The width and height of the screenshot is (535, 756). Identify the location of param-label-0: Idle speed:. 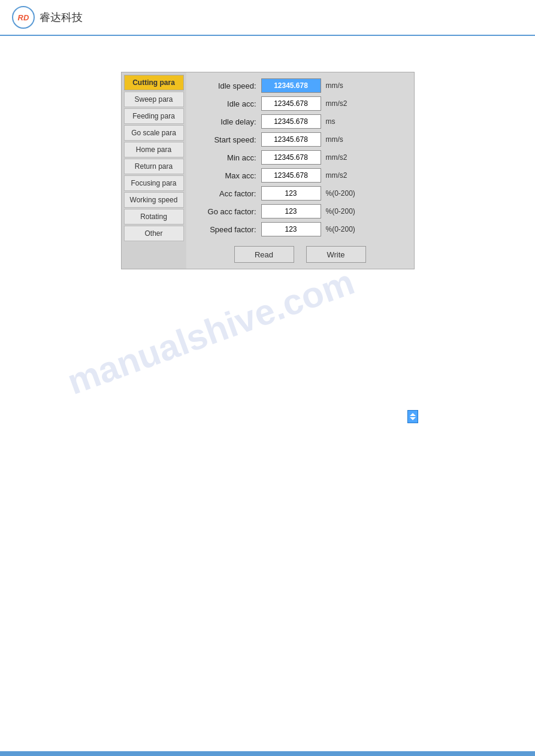
(228, 86).